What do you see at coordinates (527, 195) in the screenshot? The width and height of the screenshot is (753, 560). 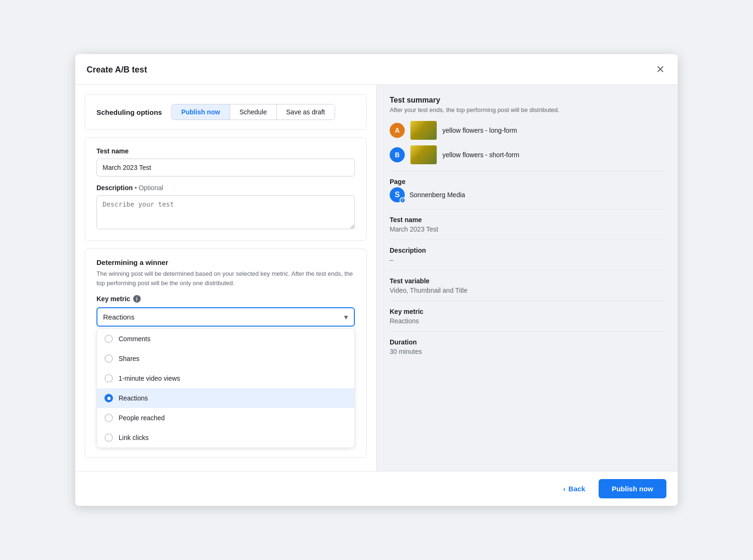 I see `page-row: S f Sonnenberg Media` at bounding box center [527, 195].